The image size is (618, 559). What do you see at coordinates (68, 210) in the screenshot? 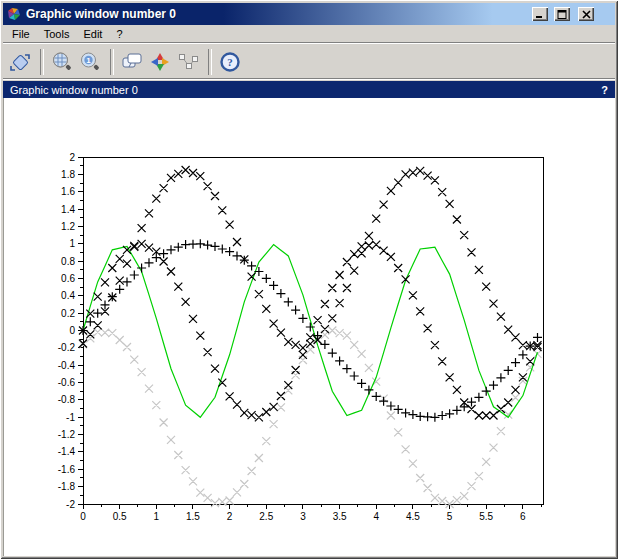
I see `svg-text: 1.4` at bounding box center [68, 210].